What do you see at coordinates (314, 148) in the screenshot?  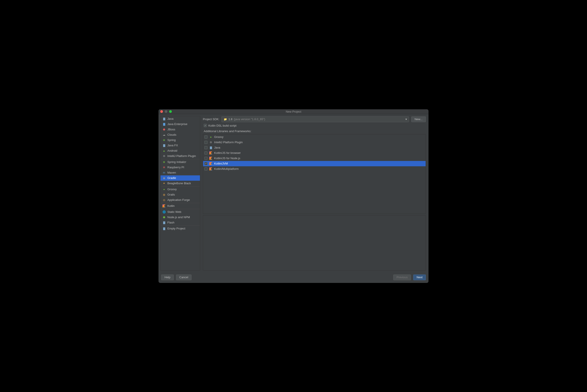 I see `framework-item-java: ▇Java` at bounding box center [314, 148].